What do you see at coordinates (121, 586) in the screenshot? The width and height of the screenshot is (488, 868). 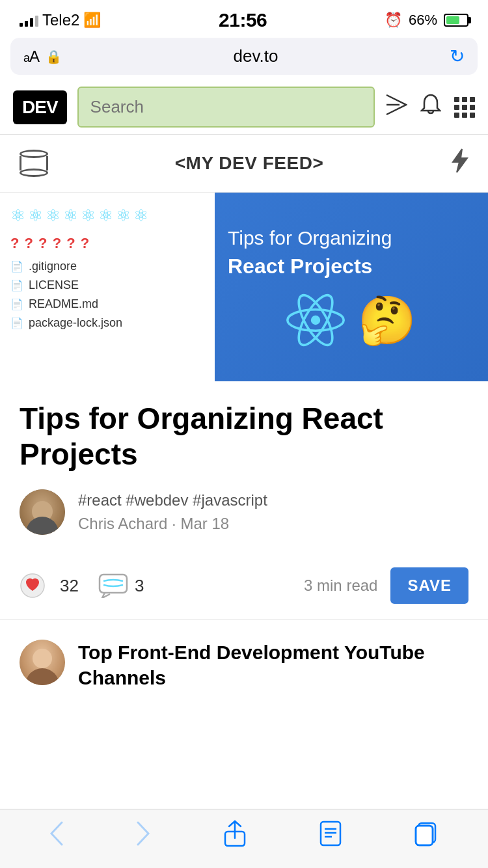 I see `comment-action: 3` at bounding box center [121, 586].